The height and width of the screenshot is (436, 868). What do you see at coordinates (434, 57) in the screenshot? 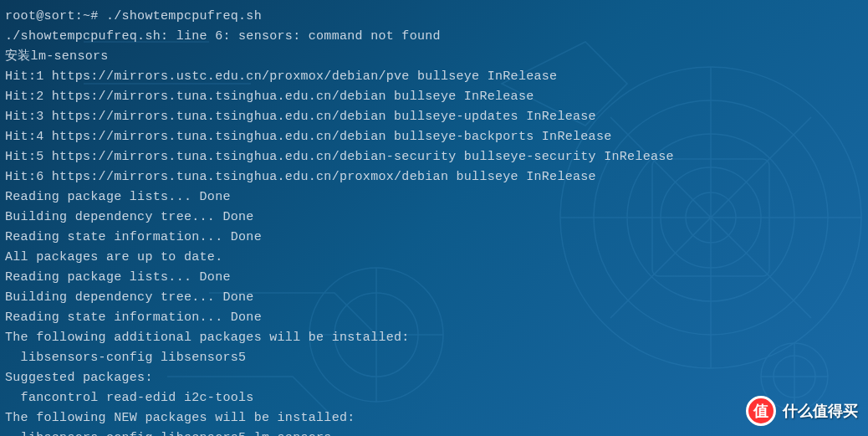
I see `terminal-line: 安装lm-sensors` at bounding box center [434, 57].